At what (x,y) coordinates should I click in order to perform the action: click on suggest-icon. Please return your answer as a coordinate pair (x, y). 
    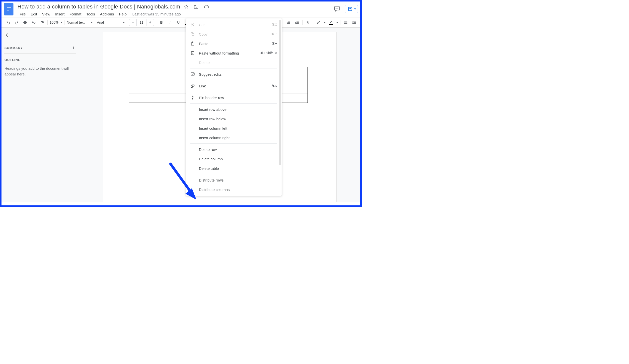
    Looking at the image, I should click on (193, 74).